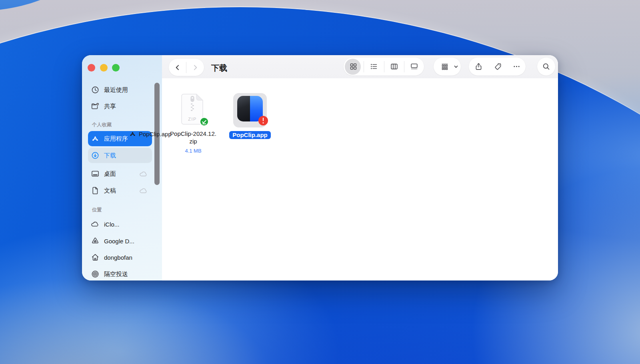 The height and width of the screenshot is (364, 640). Describe the element at coordinates (414, 66) in the screenshot. I see `gallery-view-button` at that location.